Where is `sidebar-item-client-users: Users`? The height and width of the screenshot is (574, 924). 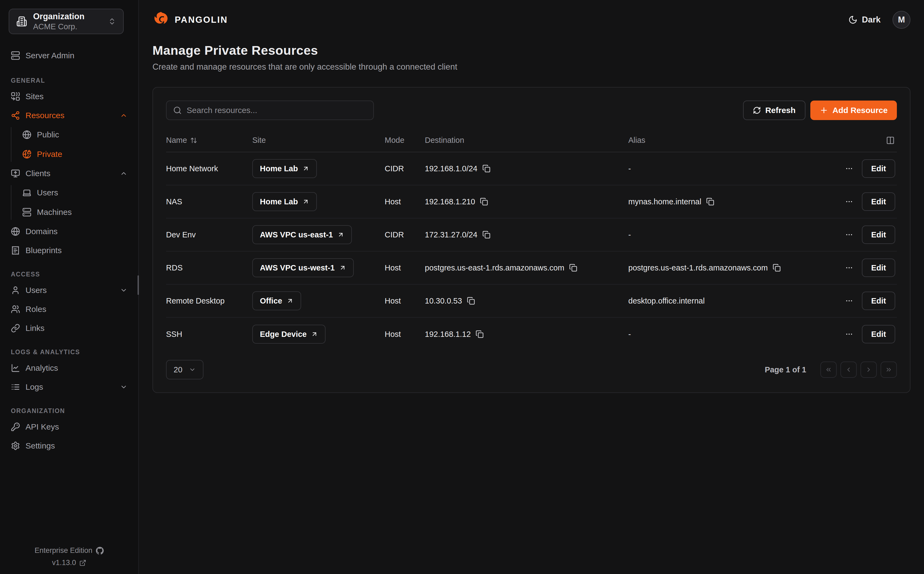 sidebar-item-client-users: Users is located at coordinates (74, 193).